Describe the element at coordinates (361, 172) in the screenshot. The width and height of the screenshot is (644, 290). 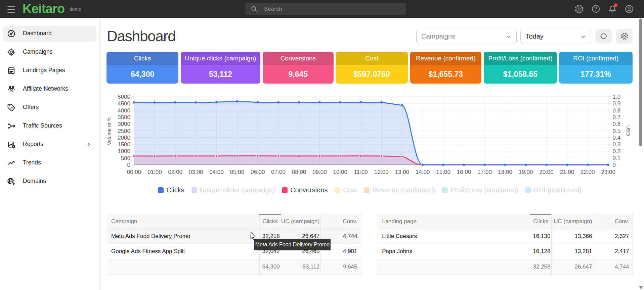
I see `svg-text: 11:00` at that location.